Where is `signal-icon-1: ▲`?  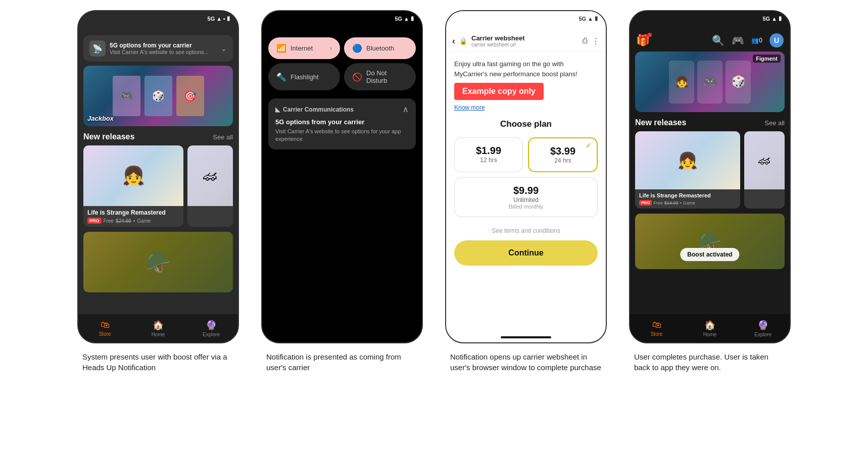 signal-icon-1: ▲ is located at coordinates (219, 19).